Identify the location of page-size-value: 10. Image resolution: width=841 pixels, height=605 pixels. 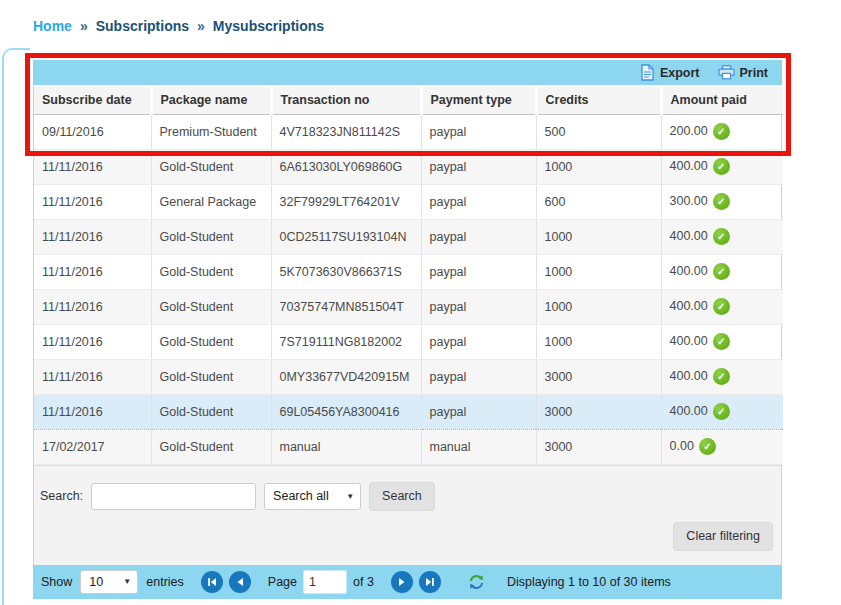
(96, 582).